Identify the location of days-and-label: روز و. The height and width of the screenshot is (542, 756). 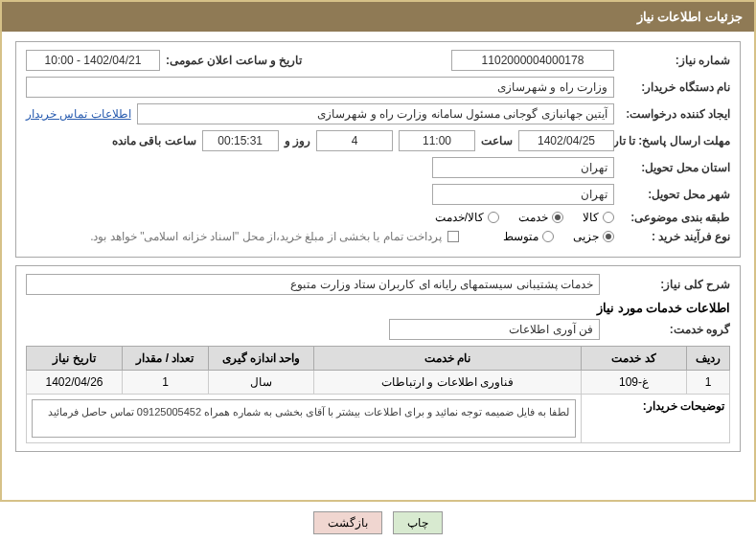
(297, 141).